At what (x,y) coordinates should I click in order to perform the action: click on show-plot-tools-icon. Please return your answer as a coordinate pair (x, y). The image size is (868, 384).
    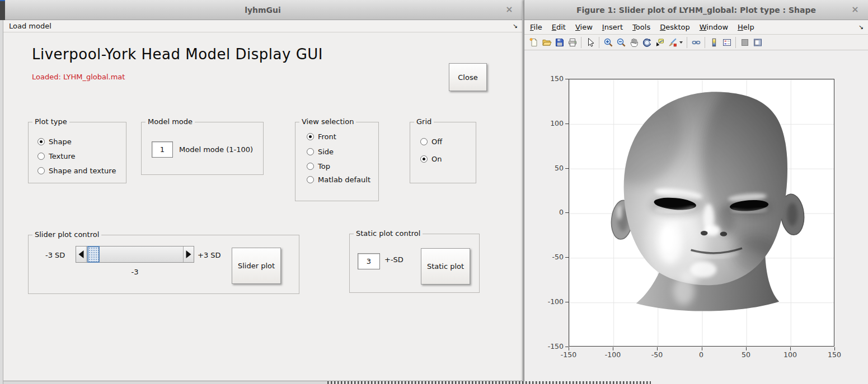
    Looking at the image, I should click on (758, 42).